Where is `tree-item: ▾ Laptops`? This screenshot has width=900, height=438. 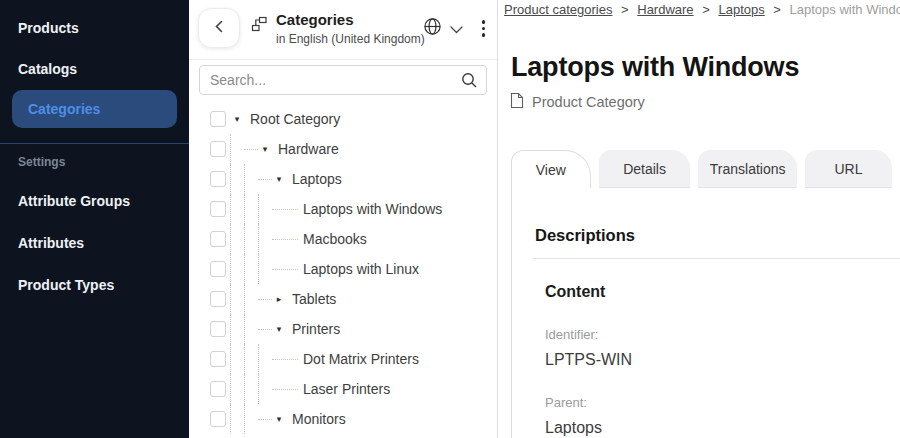
tree-item: ▾ Laptops is located at coordinates (343, 179).